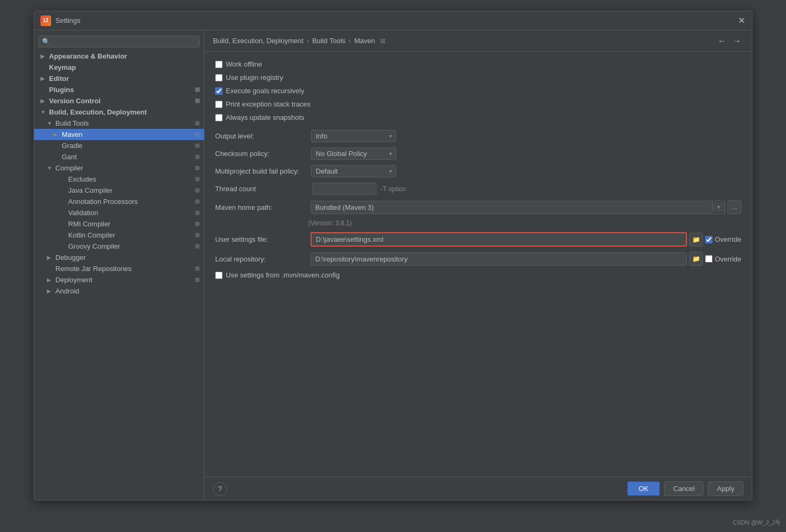 The width and height of the screenshot is (786, 532). I want to click on sidebar-item-label: Gant, so click(69, 157).